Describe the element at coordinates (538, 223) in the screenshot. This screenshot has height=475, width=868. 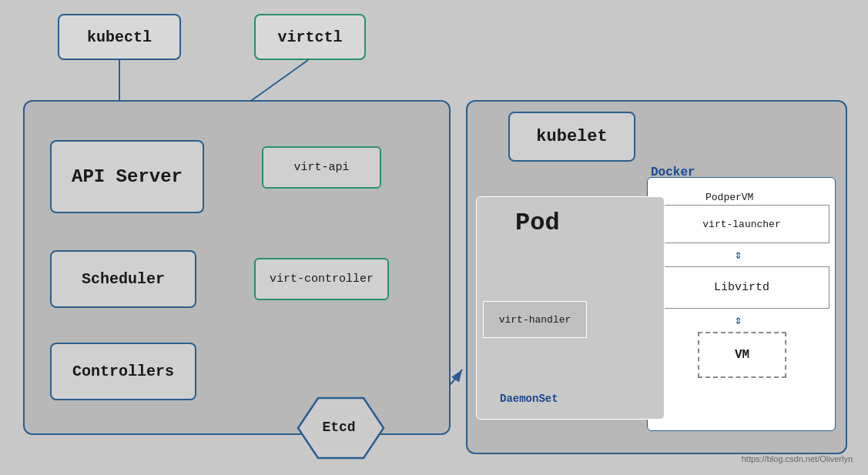
I see `pod-label: Pod` at that location.